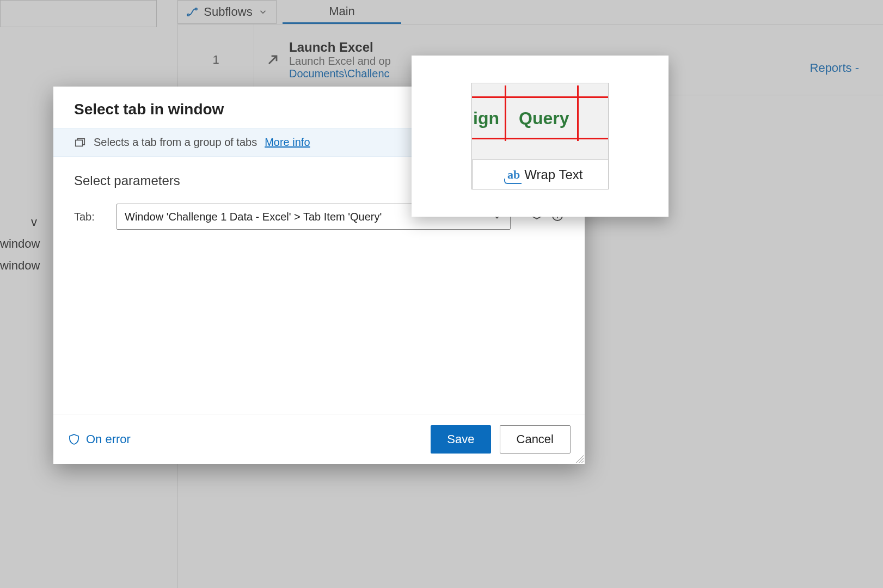  Describe the element at coordinates (340, 74) in the screenshot. I see `step-path-link: Documents\Challenc` at that location.